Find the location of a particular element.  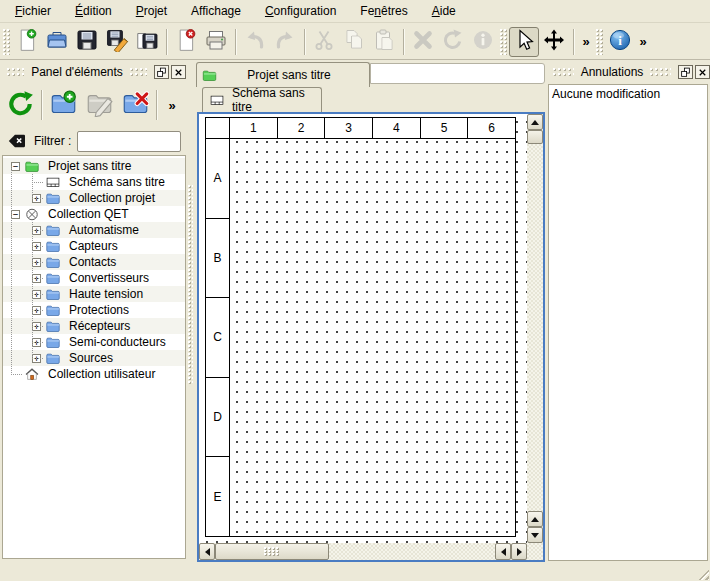

save-all-button is located at coordinates (147, 42).